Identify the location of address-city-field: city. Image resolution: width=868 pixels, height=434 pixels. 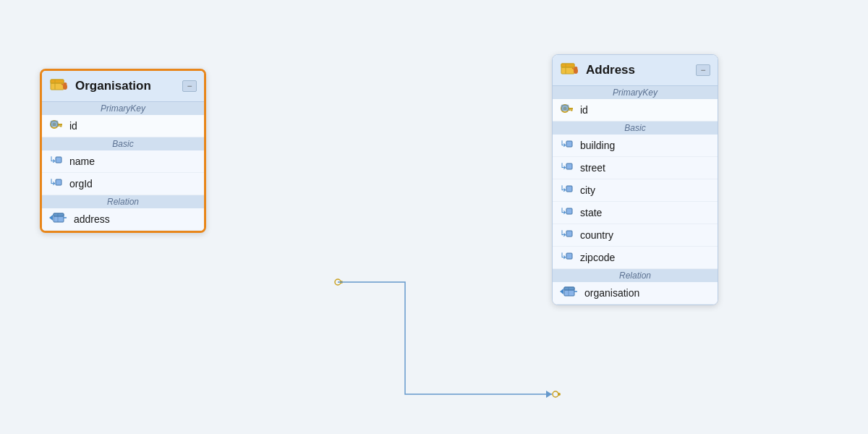
(587, 190).